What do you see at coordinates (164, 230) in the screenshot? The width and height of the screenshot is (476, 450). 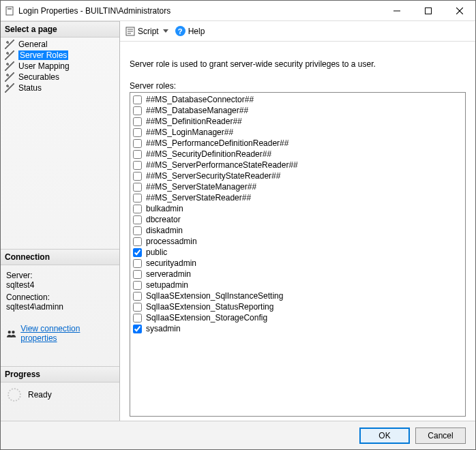 I see `role-name: diskadmin` at bounding box center [164, 230].